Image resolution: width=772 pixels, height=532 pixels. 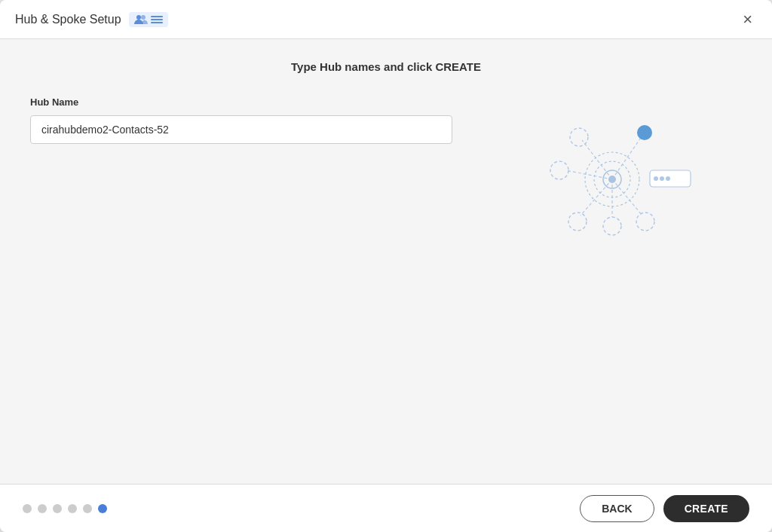 I want to click on create-button: CREATE, so click(x=706, y=509).